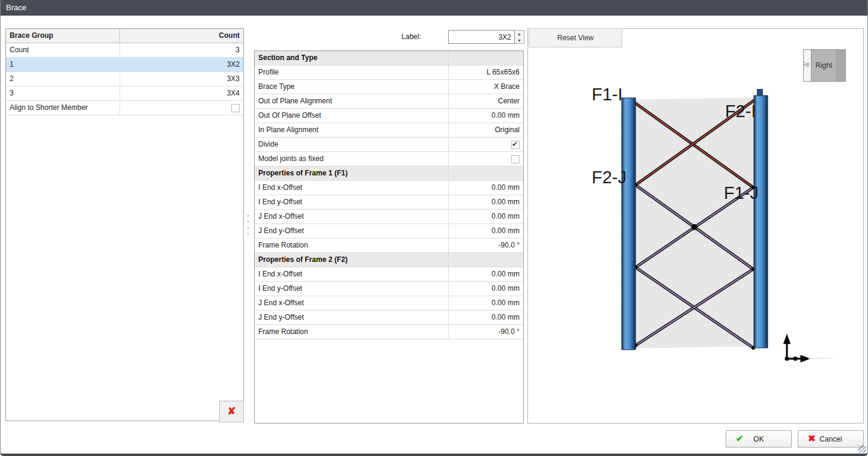  Describe the element at coordinates (181, 36) in the screenshot. I see `header-count: Count` at that location.